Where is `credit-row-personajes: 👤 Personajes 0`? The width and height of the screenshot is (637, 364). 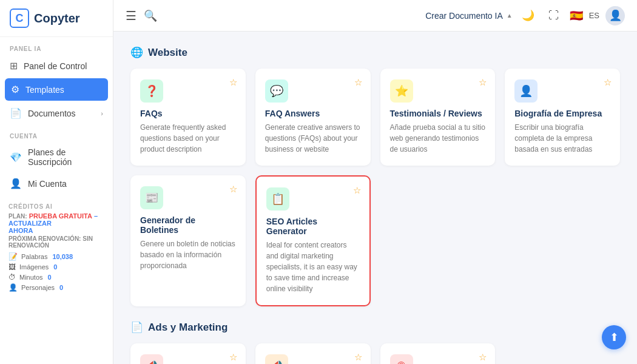
credit-row-personajes: 👤 Personajes 0 is located at coordinates (56, 288).